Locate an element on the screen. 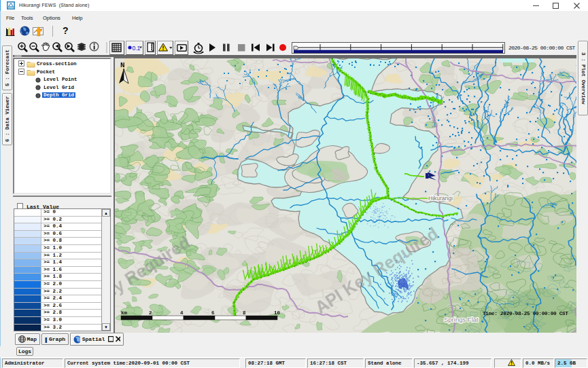 Image resolution: width=588 pixels, height=368 pixels. svg-text: 10 is located at coordinates (277, 313).